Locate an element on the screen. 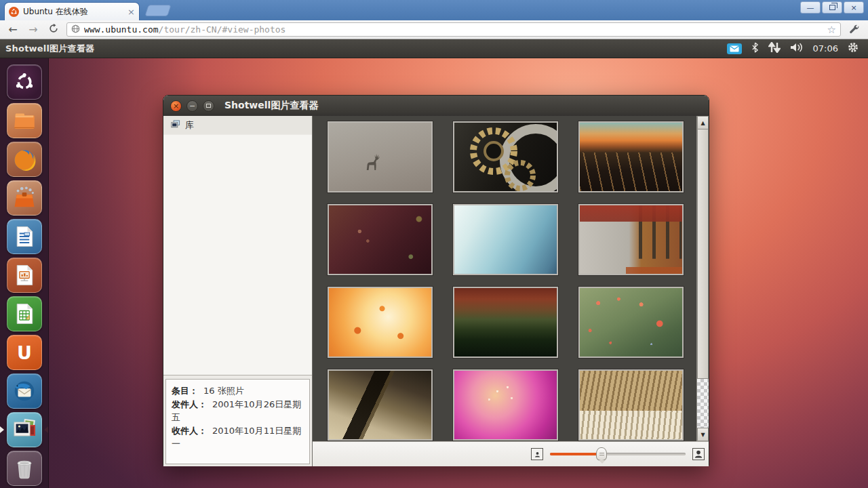 This screenshot has width=868, height=488. messaging-mail-icon is located at coordinates (734, 49).